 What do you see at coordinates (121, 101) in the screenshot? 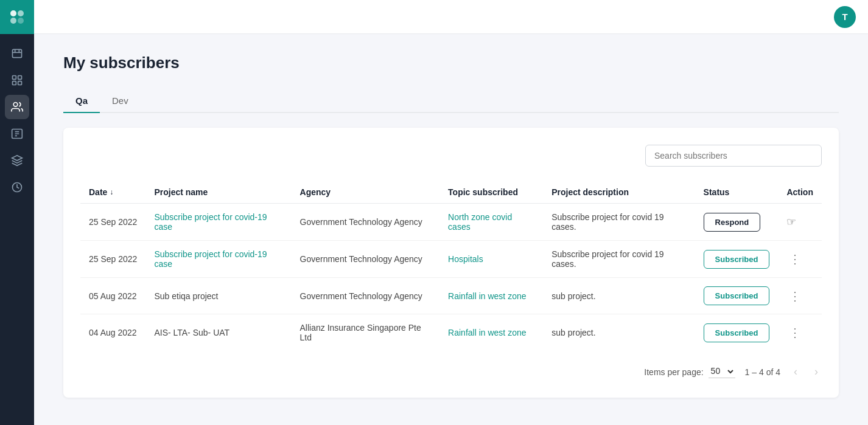
I see `tab-dev: Dev` at bounding box center [121, 101].